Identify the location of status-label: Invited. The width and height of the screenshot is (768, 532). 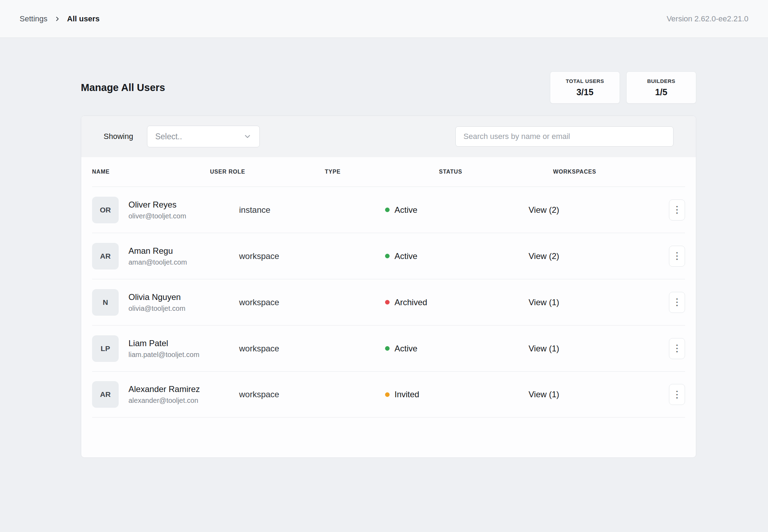
(407, 394).